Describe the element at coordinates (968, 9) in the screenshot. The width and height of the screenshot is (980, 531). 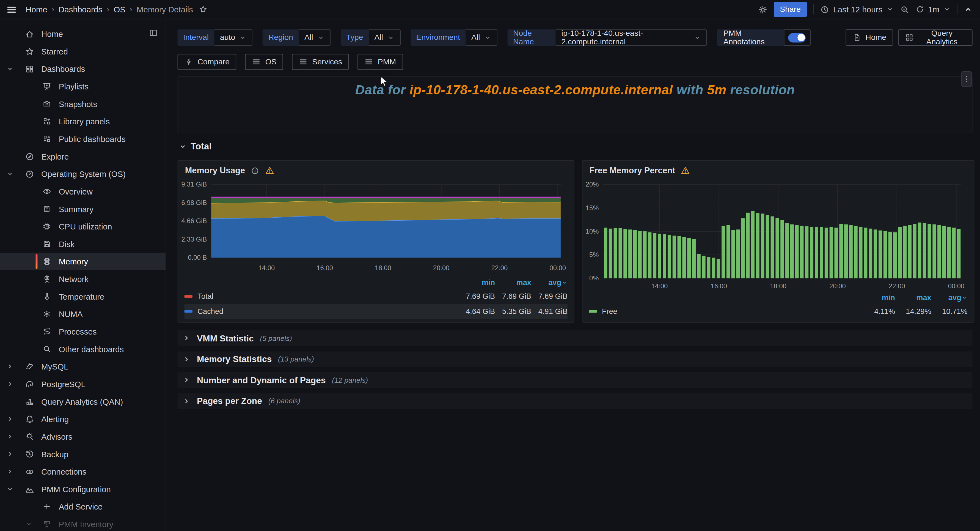
I see `collapse-topbar-caret-icon` at that location.